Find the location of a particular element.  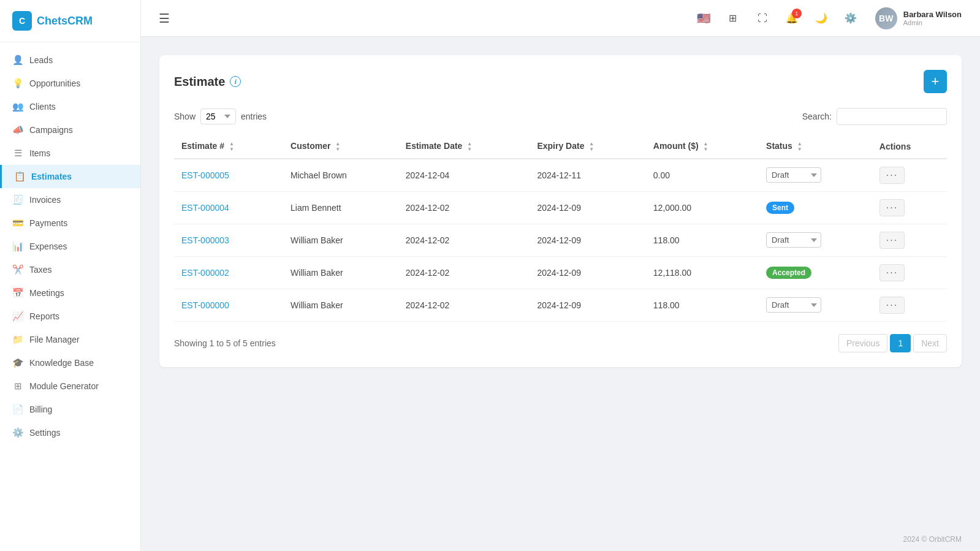

table-controls: Show 102550100 entries Search: is located at coordinates (560, 116).